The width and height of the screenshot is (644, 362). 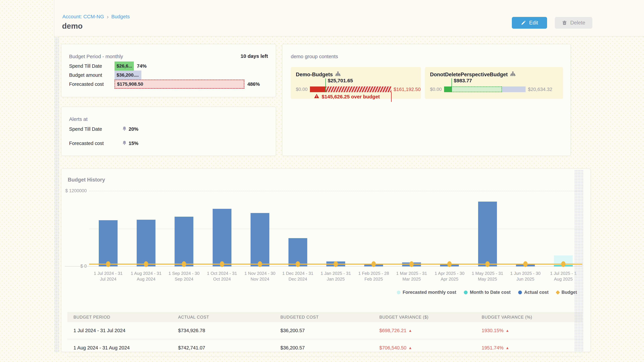 I want to click on page-title: demo, so click(x=72, y=26).